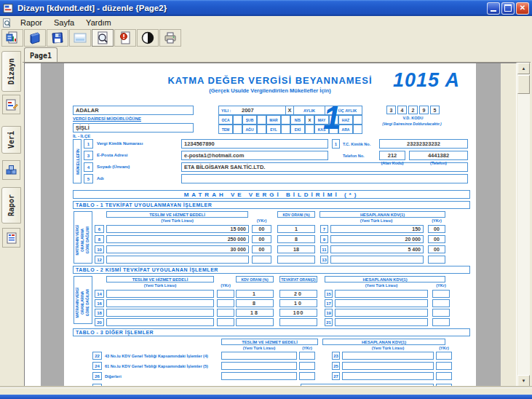  What do you see at coordinates (383, 214) in the screenshot?
I see `col-kdv: HESAPLANAN KDV(1)` at bounding box center [383, 214].